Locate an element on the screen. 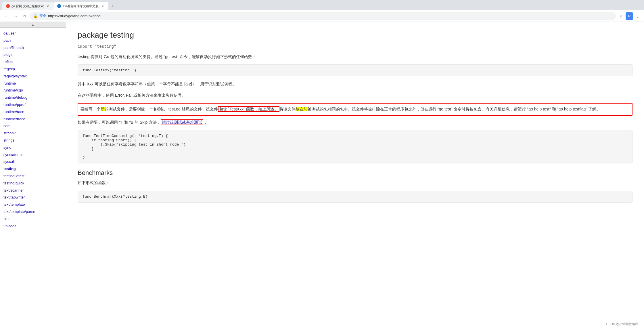 The width and height of the screenshot is (644, 332). sidebar-scroll-up: ▲ is located at coordinates (33, 25).